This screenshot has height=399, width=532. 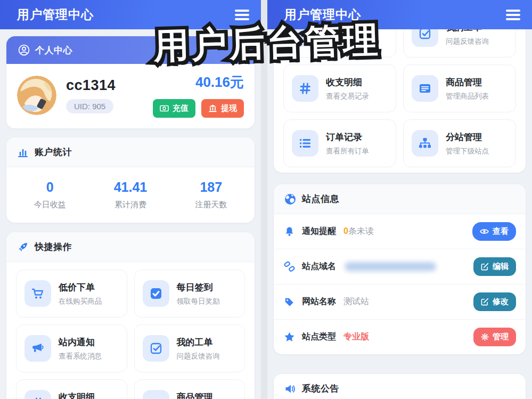 I want to click on recharge-button: 充值, so click(x=174, y=109).